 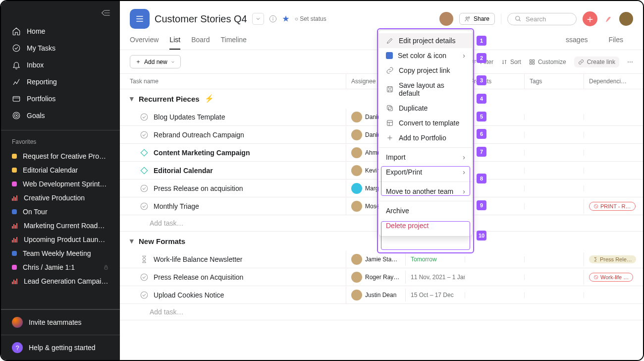 I want to click on tab-ssages: ssages, so click(x=577, y=40).